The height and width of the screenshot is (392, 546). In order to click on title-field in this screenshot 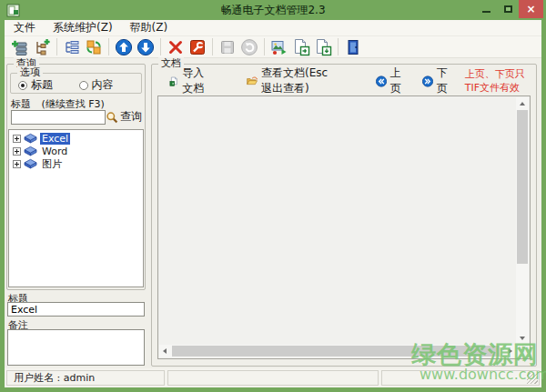, I will do `click(76, 309)`.